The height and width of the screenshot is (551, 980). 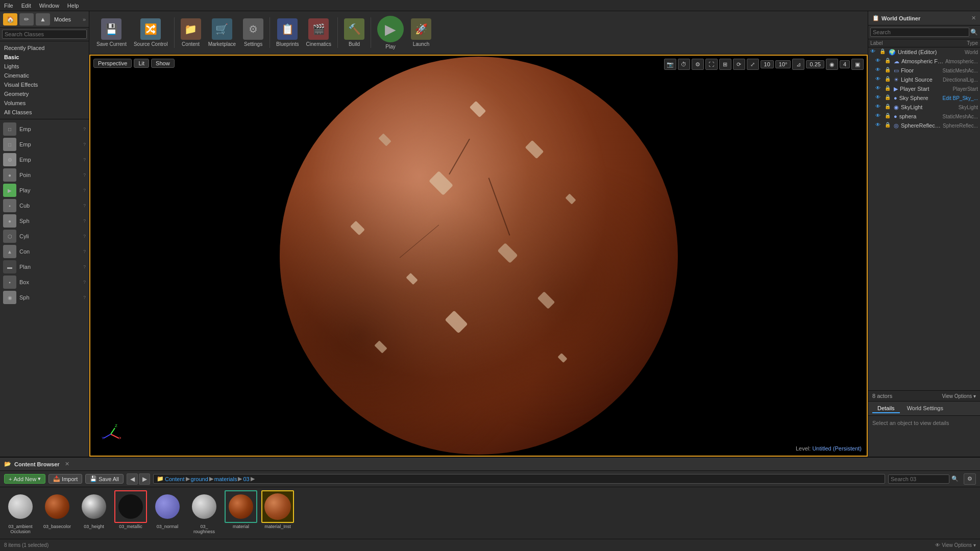 I want to click on menu-window: Window, so click(x=49, y=6).